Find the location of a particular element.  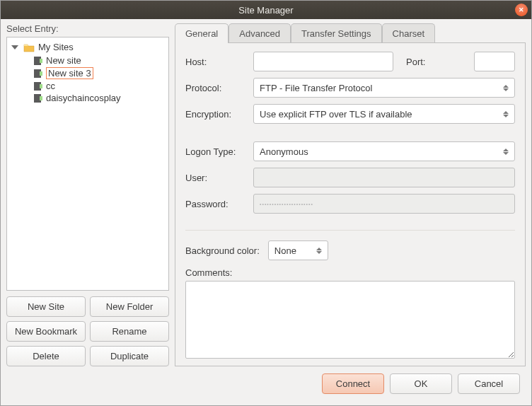

logon-row: Logon Type: Anonymous is located at coordinates (350, 151).